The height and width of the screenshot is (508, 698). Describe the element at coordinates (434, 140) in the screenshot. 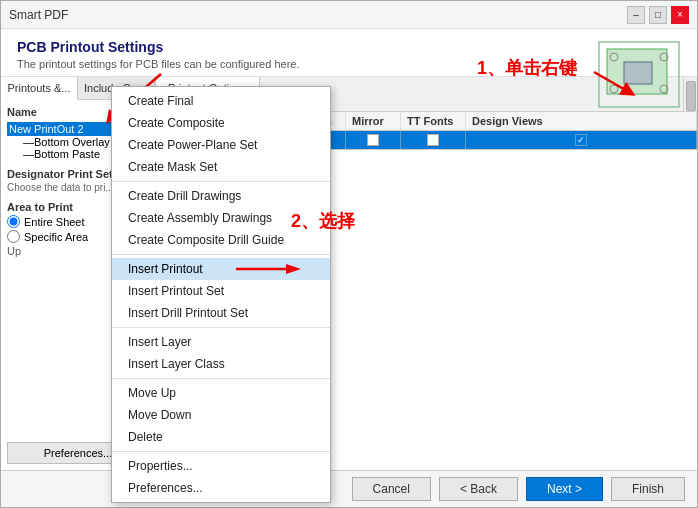

I see `row-tt-fonts` at that location.